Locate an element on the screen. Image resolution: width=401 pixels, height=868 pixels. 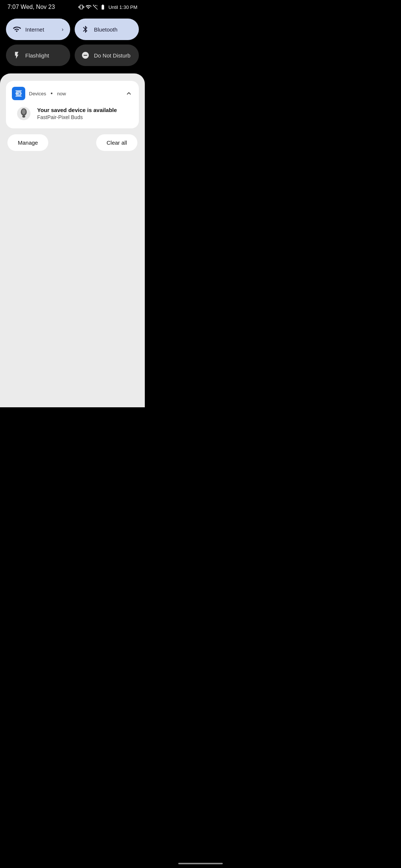
wifi-icon is located at coordinates (88, 7).